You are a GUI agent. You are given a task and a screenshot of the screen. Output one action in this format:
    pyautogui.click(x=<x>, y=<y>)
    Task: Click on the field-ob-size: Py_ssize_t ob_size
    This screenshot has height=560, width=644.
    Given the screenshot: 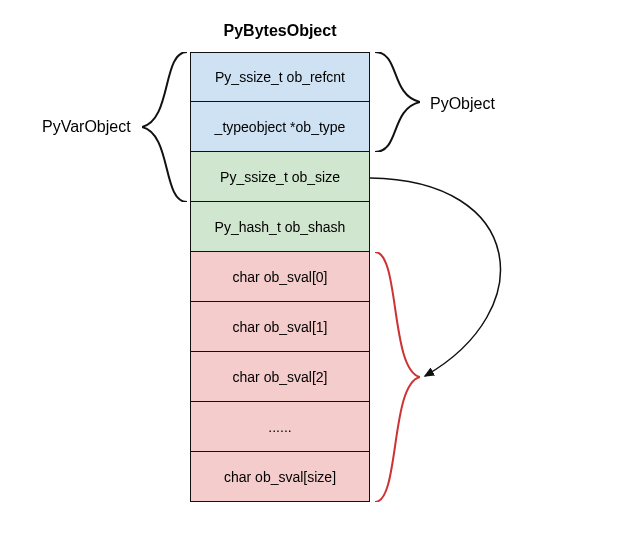 What is the action you would take?
    pyautogui.click(x=280, y=177)
    